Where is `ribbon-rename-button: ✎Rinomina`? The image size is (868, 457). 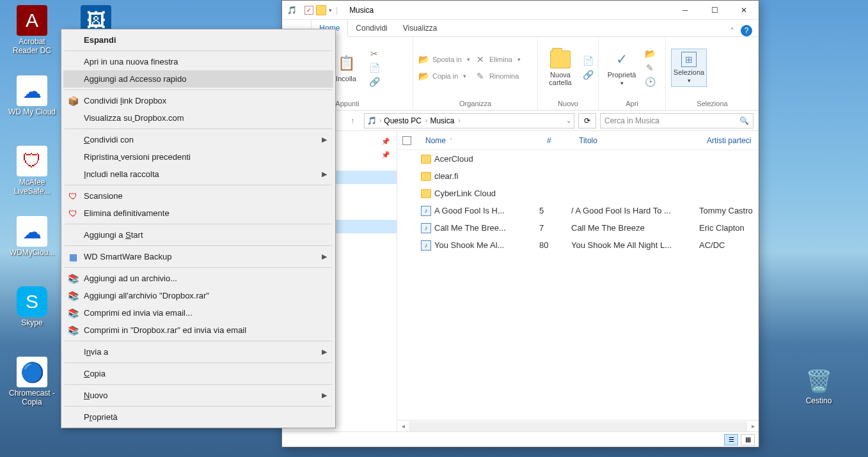 ribbon-rename-button: ✎Rinomina is located at coordinates (498, 76).